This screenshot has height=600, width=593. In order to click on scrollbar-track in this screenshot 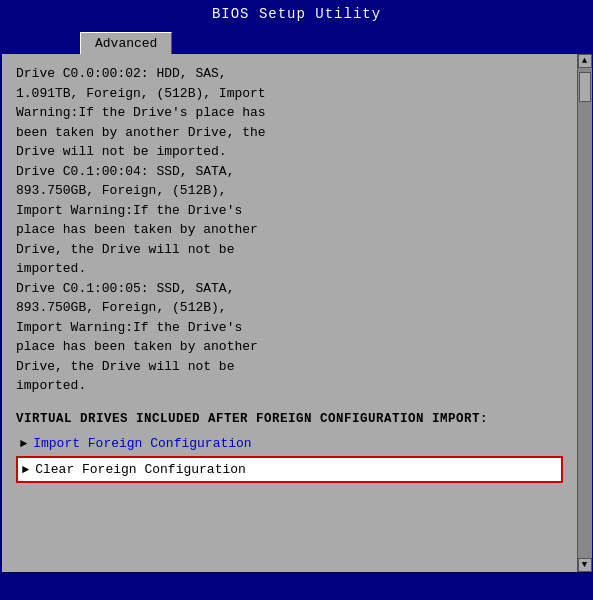, I will do `click(585, 313)`.